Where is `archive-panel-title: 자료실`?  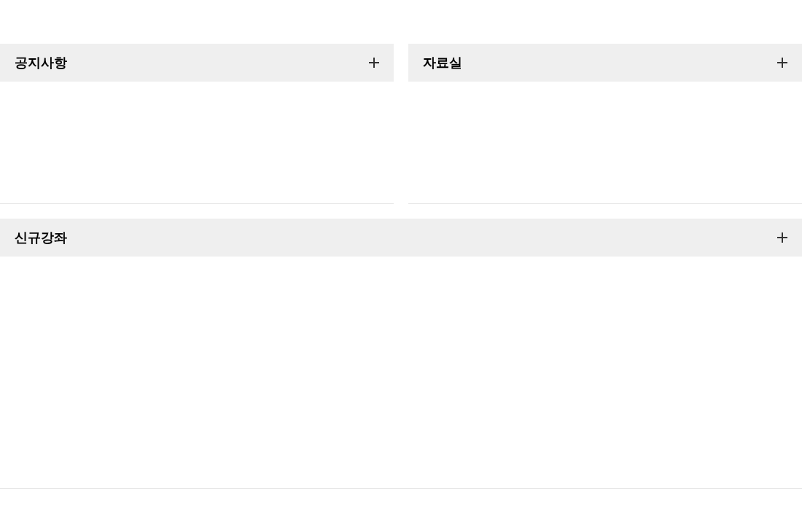
archive-panel-title: 자료실 is located at coordinates (443, 63).